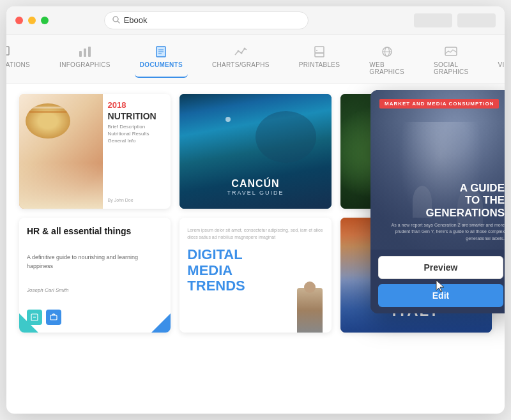  Describe the element at coordinates (161, 60) in the screenshot. I see `nav-item-documents: DOCUMENTS` at that location.